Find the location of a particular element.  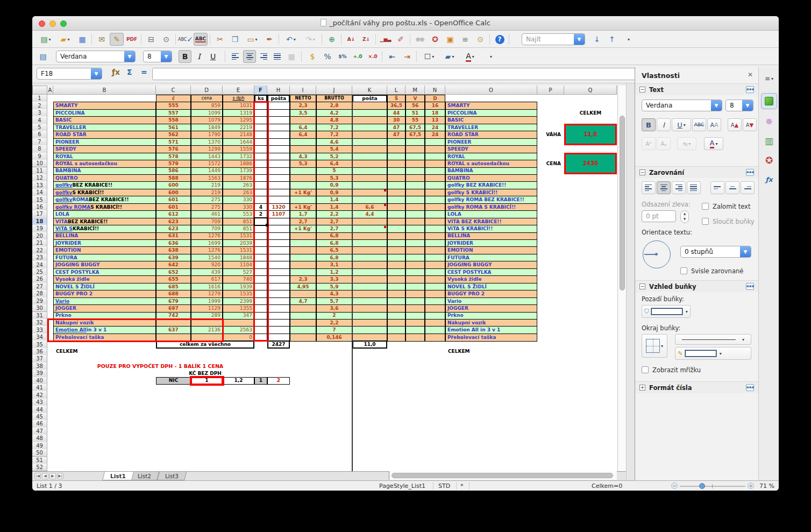

column-header-K: K is located at coordinates (370, 90).